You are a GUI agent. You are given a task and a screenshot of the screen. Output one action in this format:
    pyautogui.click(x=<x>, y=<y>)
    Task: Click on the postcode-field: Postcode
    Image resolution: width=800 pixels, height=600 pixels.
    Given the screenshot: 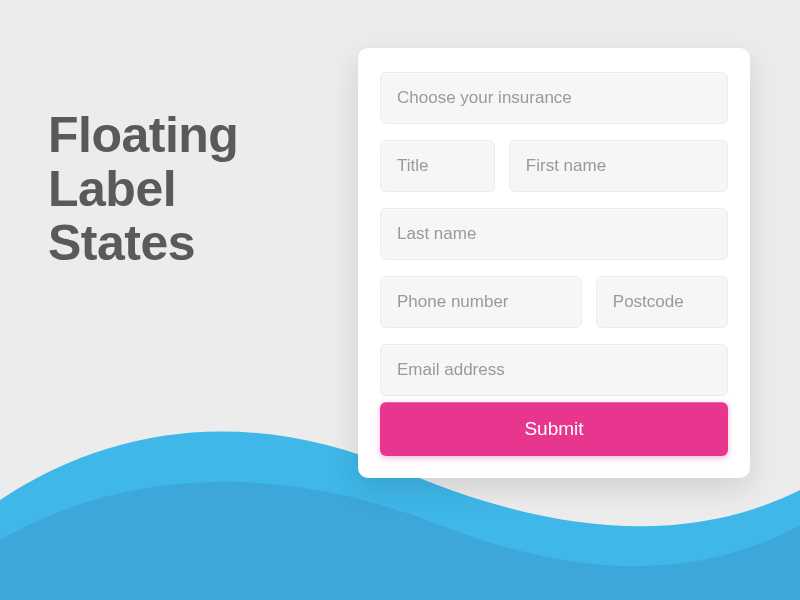 What is the action you would take?
    pyautogui.click(x=662, y=302)
    